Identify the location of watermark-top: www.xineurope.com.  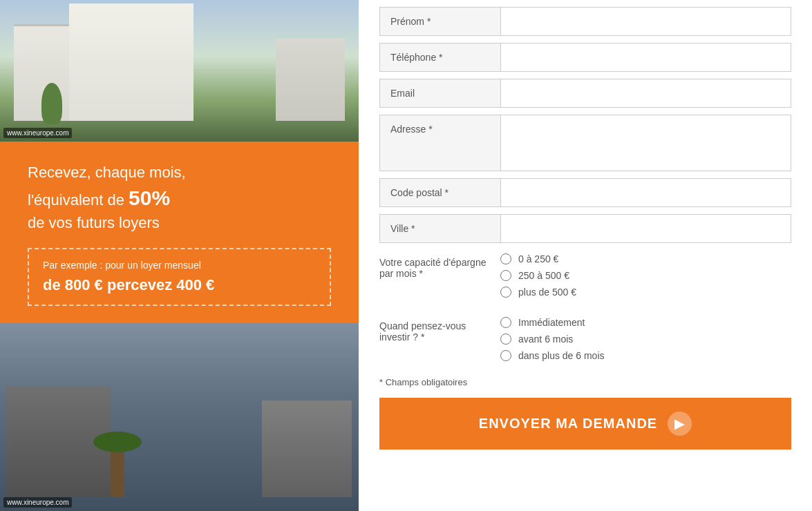
(37, 133).